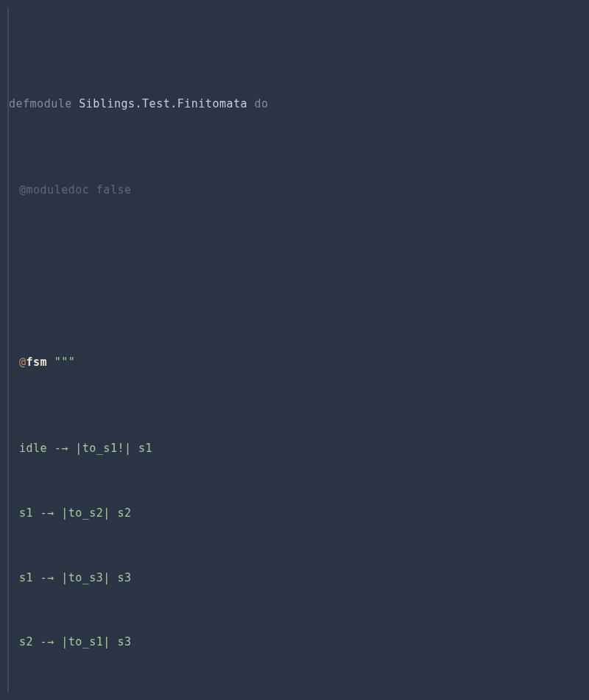  Describe the element at coordinates (304, 449) in the screenshot. I see `fsm-line: idle -→ |to_s1!| s1` at that location.